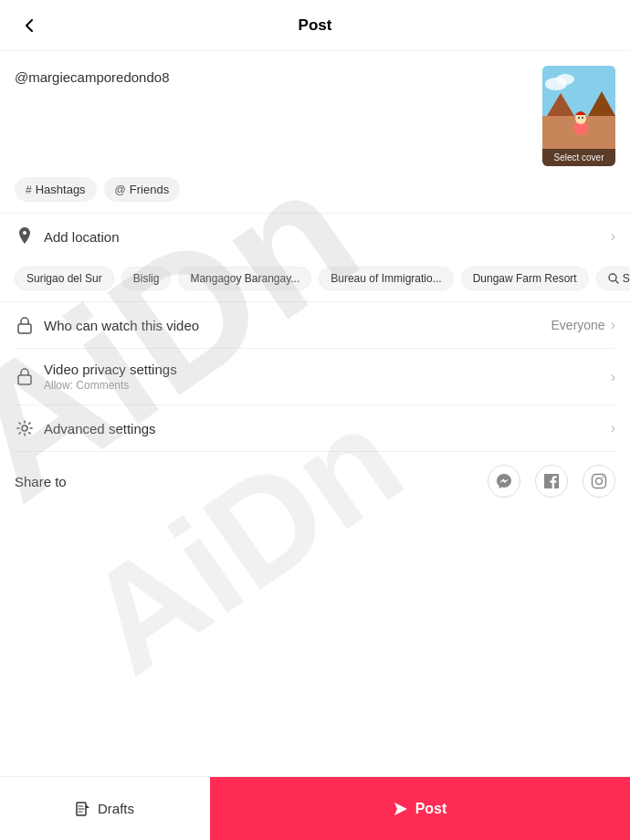 This screenshot has height=840, width=630. I want to click on drafts-button: Drafts, so click(105, 809).